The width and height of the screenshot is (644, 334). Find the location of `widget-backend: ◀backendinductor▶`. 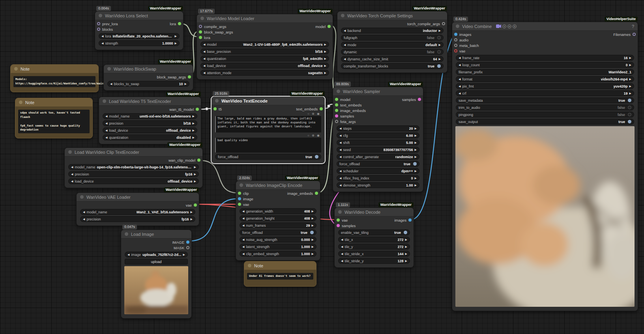

widget-backend: ◀backendinductor▶ is located at coordinates (392, 31).